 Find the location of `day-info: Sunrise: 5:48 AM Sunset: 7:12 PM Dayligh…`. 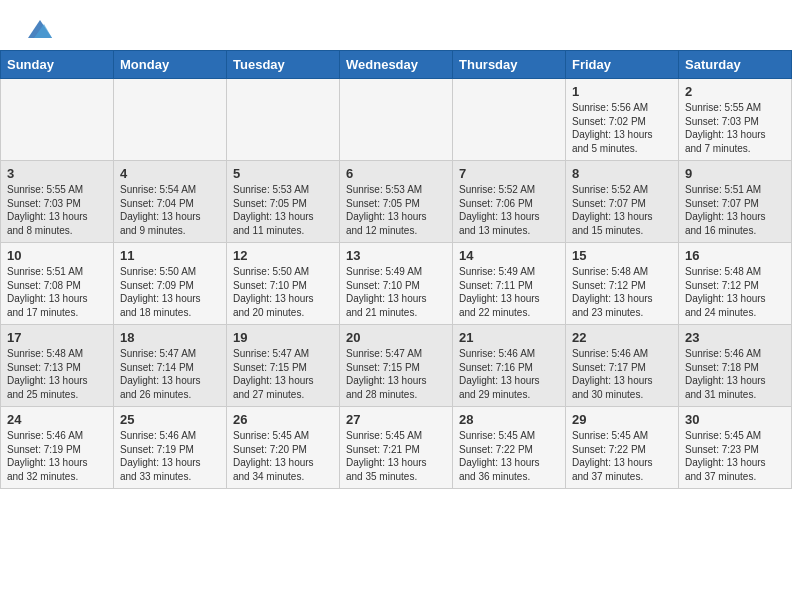

day-info: Sunrise: 5:48 AM Sunset: 7:12 PM Dayligh… is located at coordinates (622, 292).